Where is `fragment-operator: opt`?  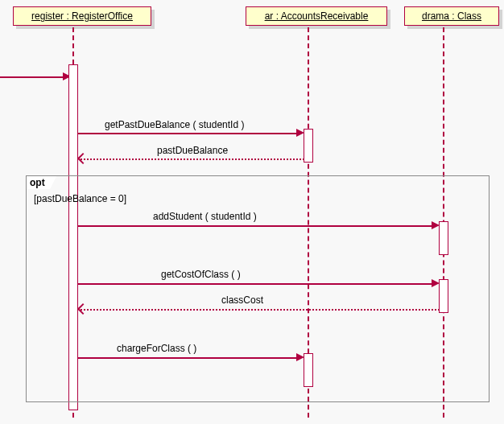 fragment-operator: opt is located at coordinates (38, 182).